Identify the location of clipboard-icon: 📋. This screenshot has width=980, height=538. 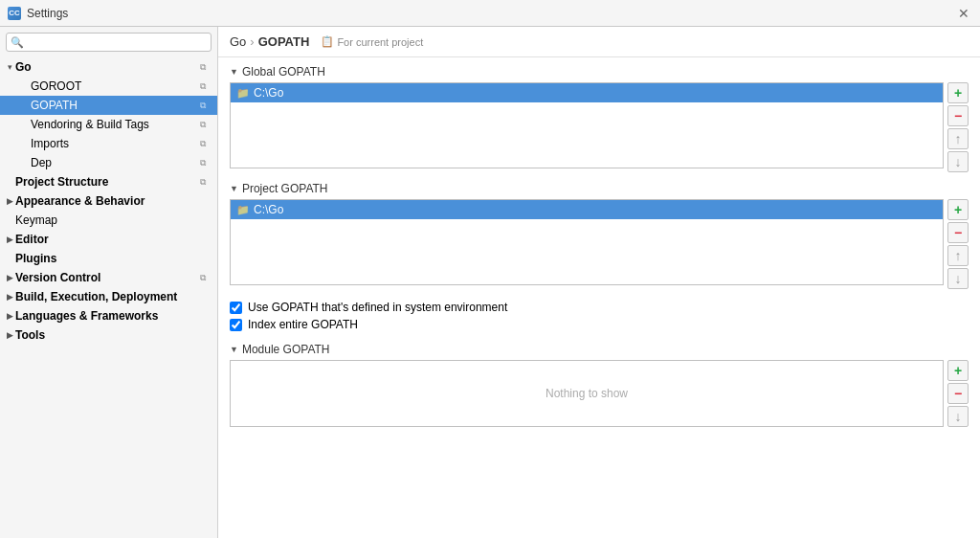
(327, 42).